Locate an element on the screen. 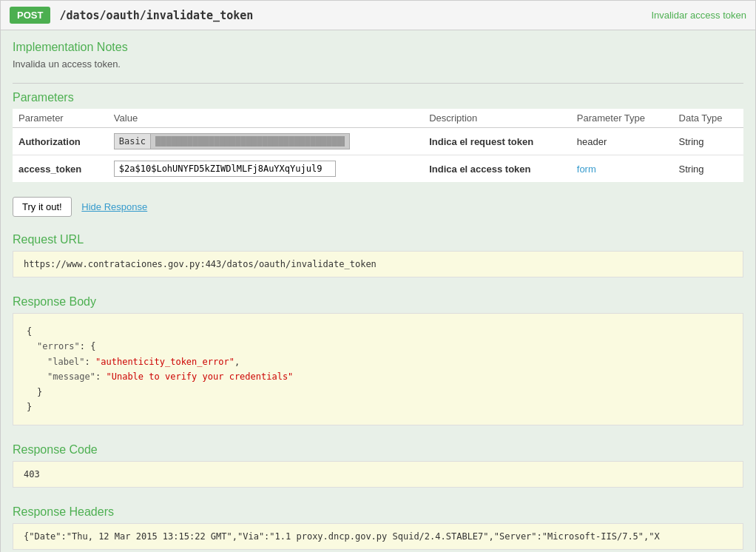 This screenshot has width=756, height=552. table-row: Authorization Basic Indica el request to… is located at coordinates (378, 142).